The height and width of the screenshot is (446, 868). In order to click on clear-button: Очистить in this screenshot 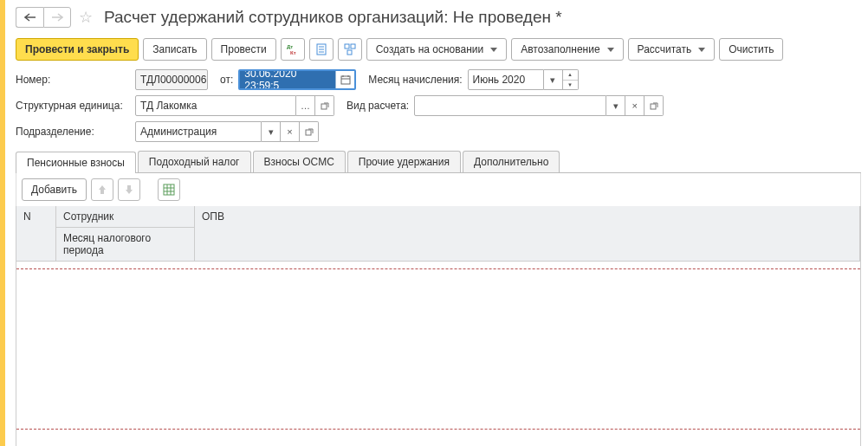, I will do `click(751, 49)`.